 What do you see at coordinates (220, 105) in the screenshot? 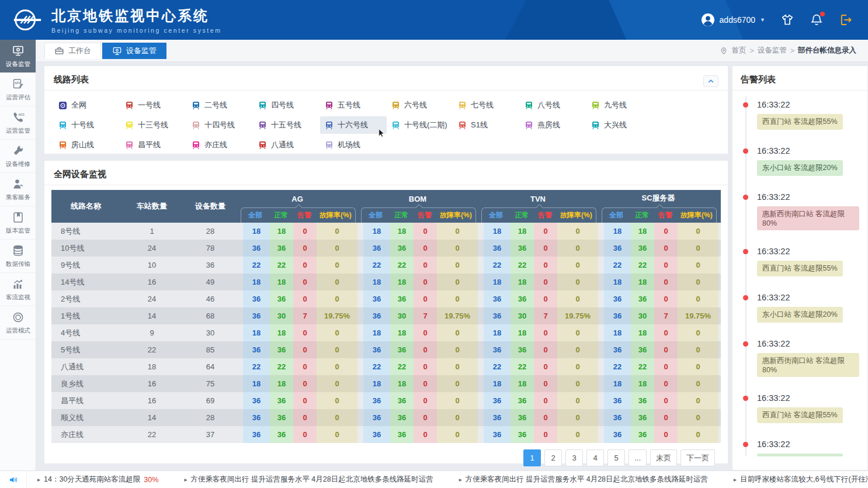
I see `line-item-二号线: 二号线` at bounding box center [220, 105].